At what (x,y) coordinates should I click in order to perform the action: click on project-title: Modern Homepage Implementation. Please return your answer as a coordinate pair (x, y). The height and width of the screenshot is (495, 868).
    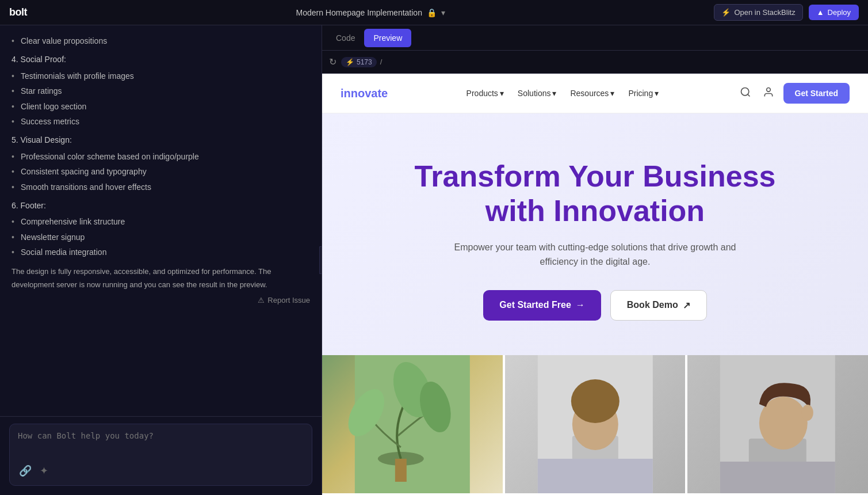
    Looking at the image, I should click on (359, 13).